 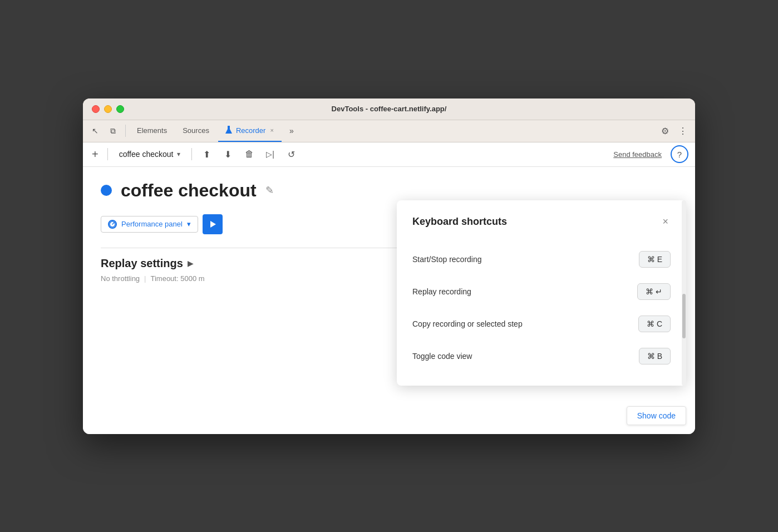 What do you see at coordinates (292, 131) in the screenshot?
I see `more-tabs-button: »` at bounding box center [292, 131].